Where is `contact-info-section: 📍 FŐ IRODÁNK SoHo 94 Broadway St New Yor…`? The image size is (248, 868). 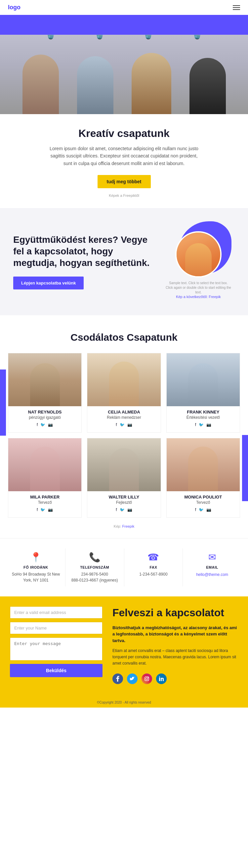 contact-info-section: 📍 FŐ IRODÁNK SoHo 94 Broadway St New Yor… is located at coordinates (124, 567).